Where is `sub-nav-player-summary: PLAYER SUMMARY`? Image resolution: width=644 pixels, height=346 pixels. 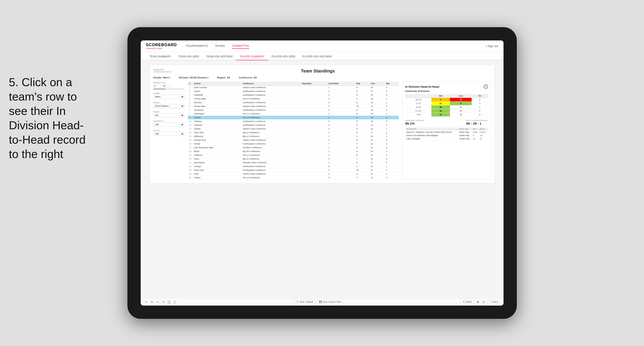
sub-nav-player-summary: PLAYER SUMMARY is located at coordinates (252, 57).